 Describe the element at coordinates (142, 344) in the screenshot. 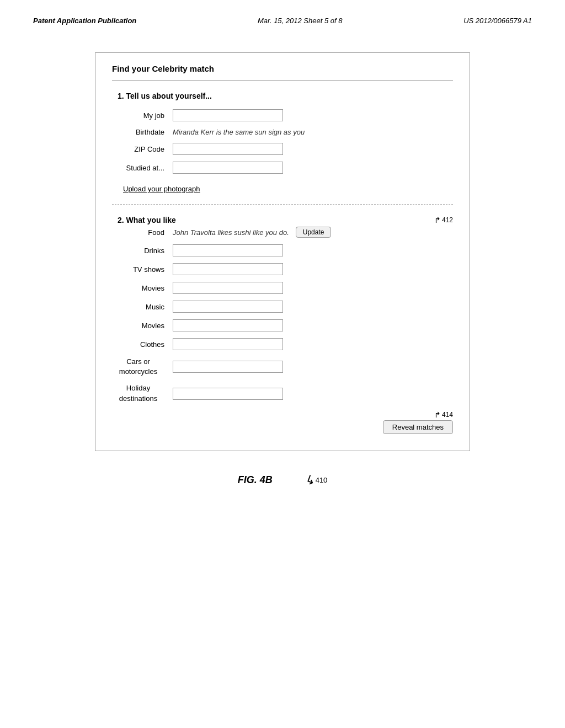

I see `label-clothes: Clothes` at that location.